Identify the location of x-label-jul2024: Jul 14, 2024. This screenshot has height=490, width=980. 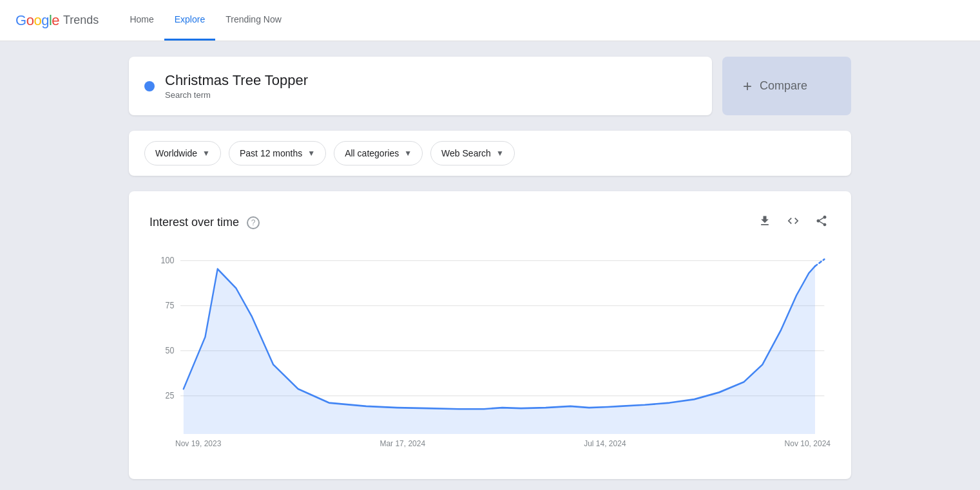
(604, 444).